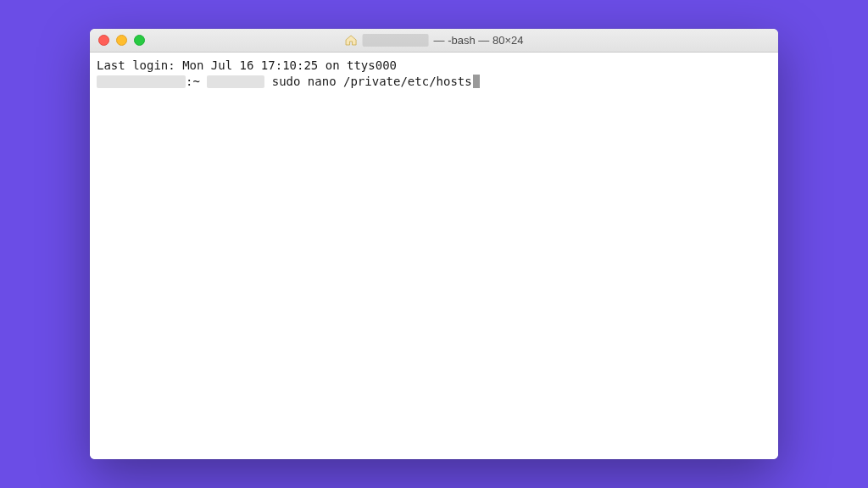 Image resolution: width=868 pixels, height=488 pixels. I want to click on command-text: sudo nano /private/etc/hosts, so click(368, 81).